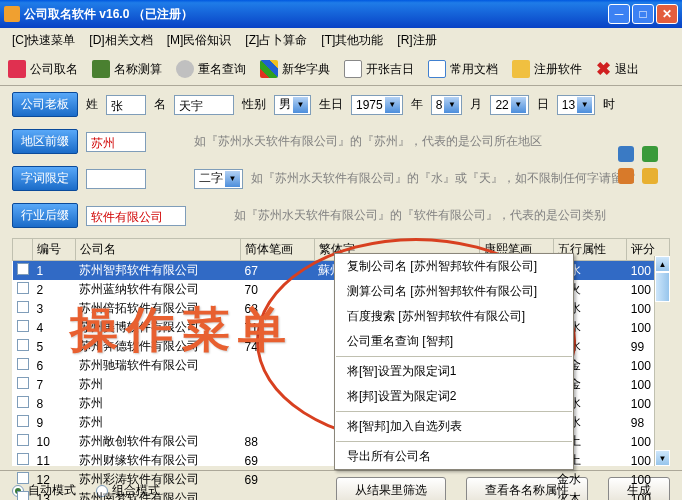  I want to click on context-menu-item: 导出所有公司名, so click(454, 456).